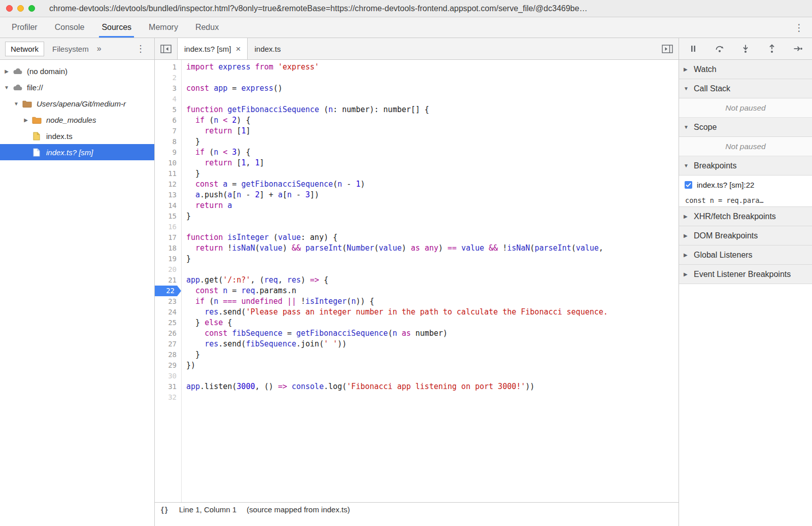  Describe the element at coordinates (430, 344) in the screenshot. I see `code-text: res.send(fibSequence.join(' '))` at that location.